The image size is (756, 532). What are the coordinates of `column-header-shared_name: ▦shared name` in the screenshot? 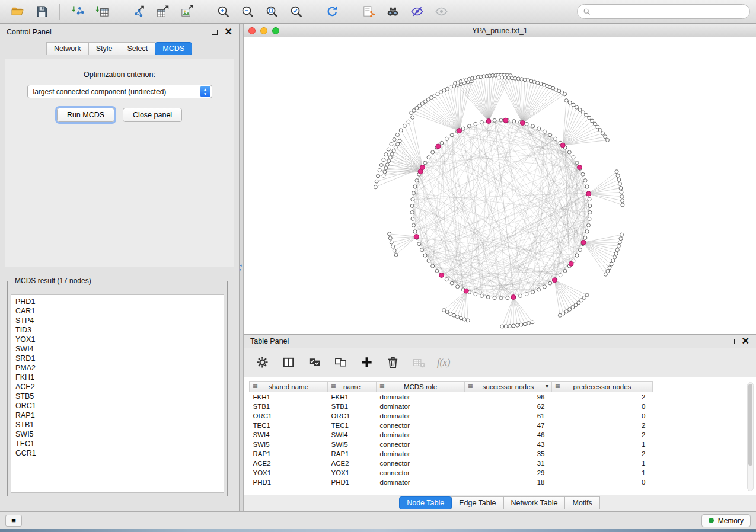 It's located at (289, 387).